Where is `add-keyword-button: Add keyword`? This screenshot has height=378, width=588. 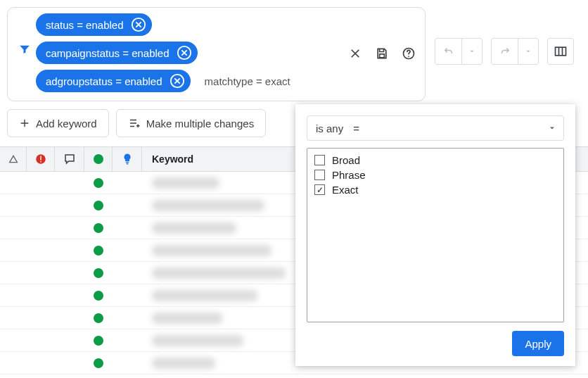 add-keyword-button: Add keyword is located at coordinates (58, 123).